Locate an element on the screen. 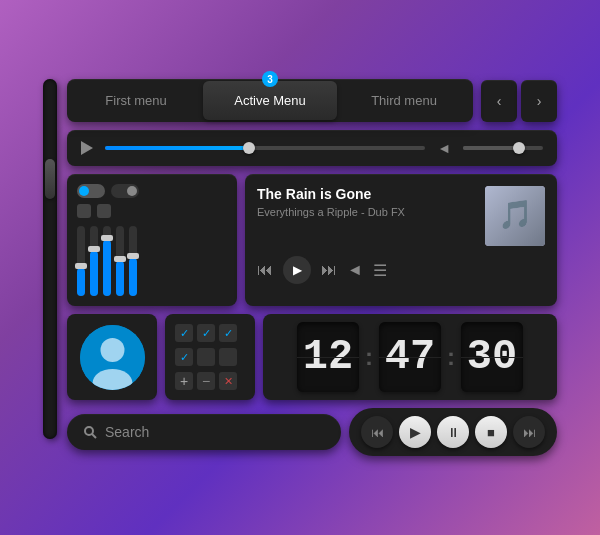 The width and height of the screenshot is (600, 535). cb-ex: ✕ is located at coordinates (228, 381).